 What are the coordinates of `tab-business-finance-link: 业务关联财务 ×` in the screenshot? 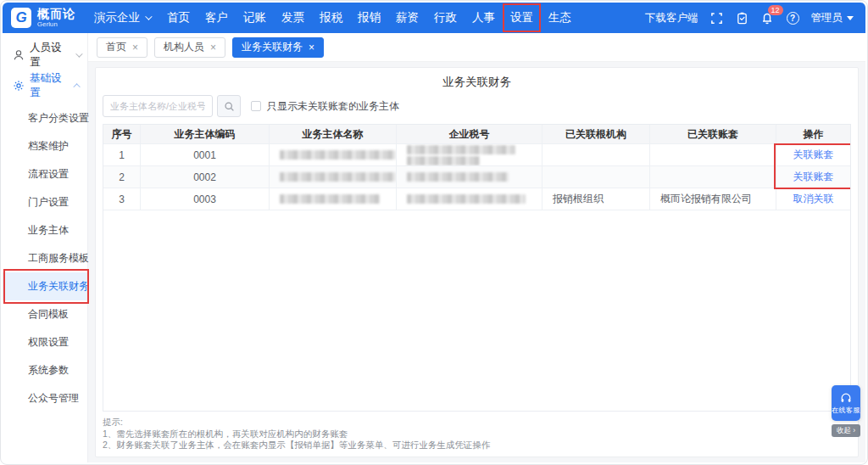 It's located at (278, 48).